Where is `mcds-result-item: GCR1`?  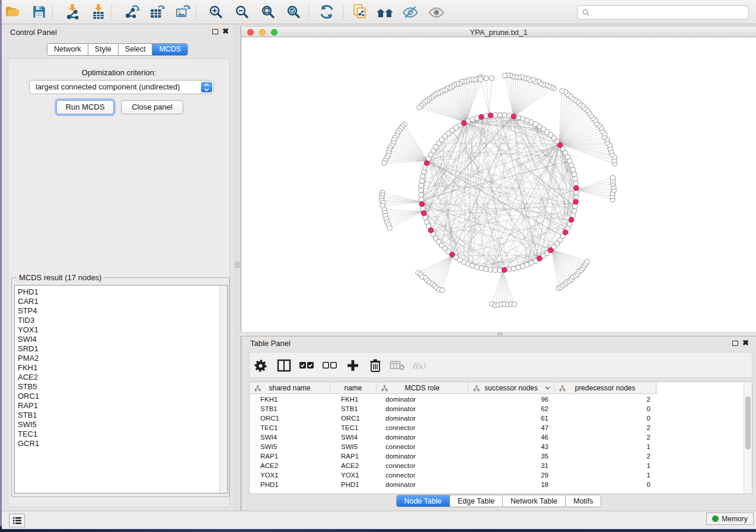 mcds-result-item: GCR1 is located at coordinates (28, 444).